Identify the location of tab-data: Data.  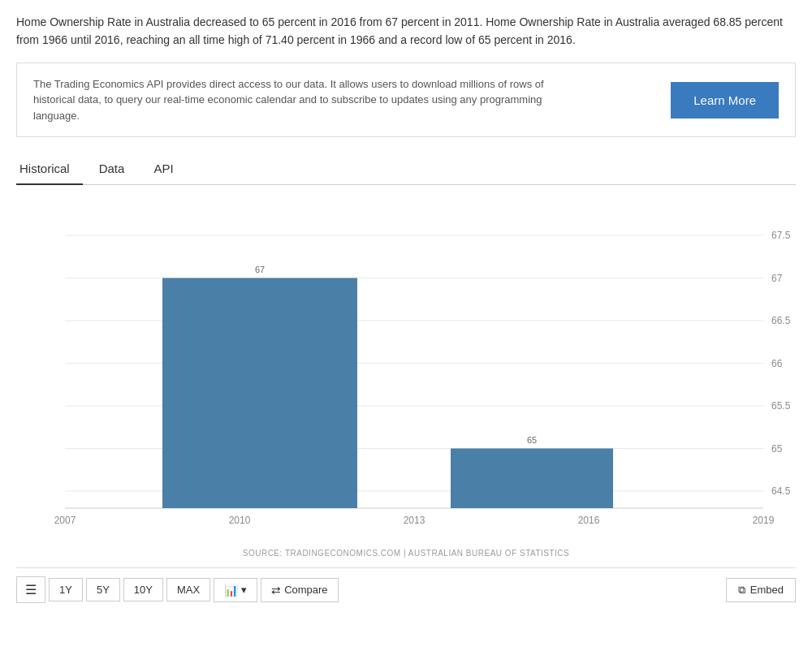
(117, 169).